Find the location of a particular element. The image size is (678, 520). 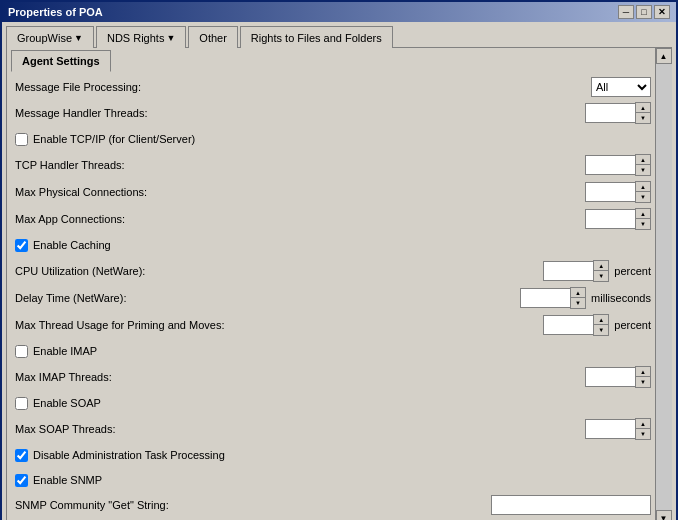

message-file-processing-select: All is located at coordinates (621, 87).